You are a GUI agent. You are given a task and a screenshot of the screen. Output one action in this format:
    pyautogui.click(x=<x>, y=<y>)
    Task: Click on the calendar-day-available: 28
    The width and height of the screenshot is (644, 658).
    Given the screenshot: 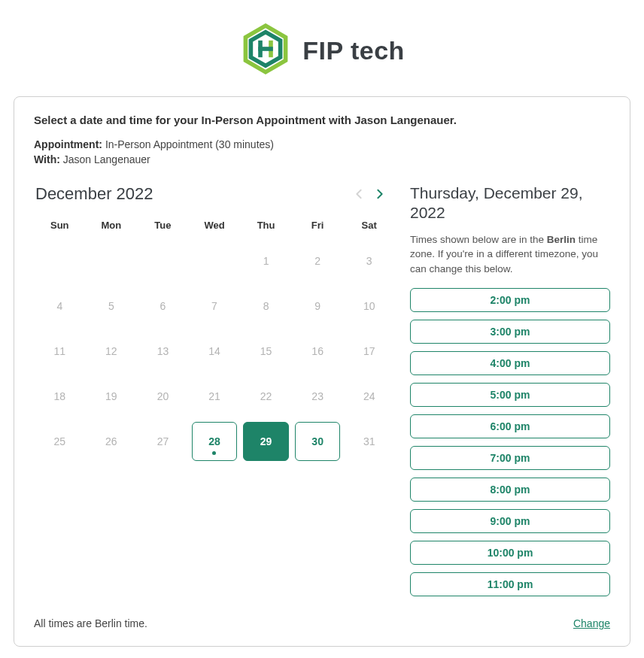 What is the action you would take?
    pyautogui.click(x=215, y=441)
    